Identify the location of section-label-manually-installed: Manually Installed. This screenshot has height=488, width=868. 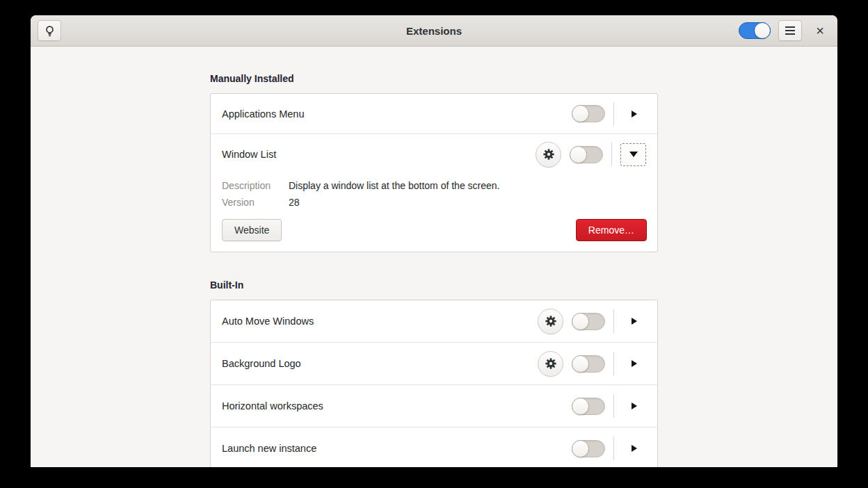
(434, 79).